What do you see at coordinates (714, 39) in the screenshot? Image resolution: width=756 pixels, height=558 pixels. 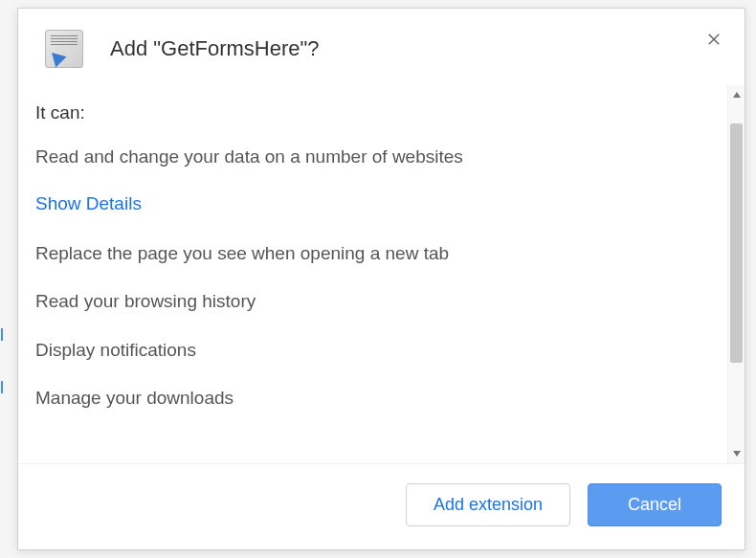 I see `close-icon` at bounding box center [714, 39].